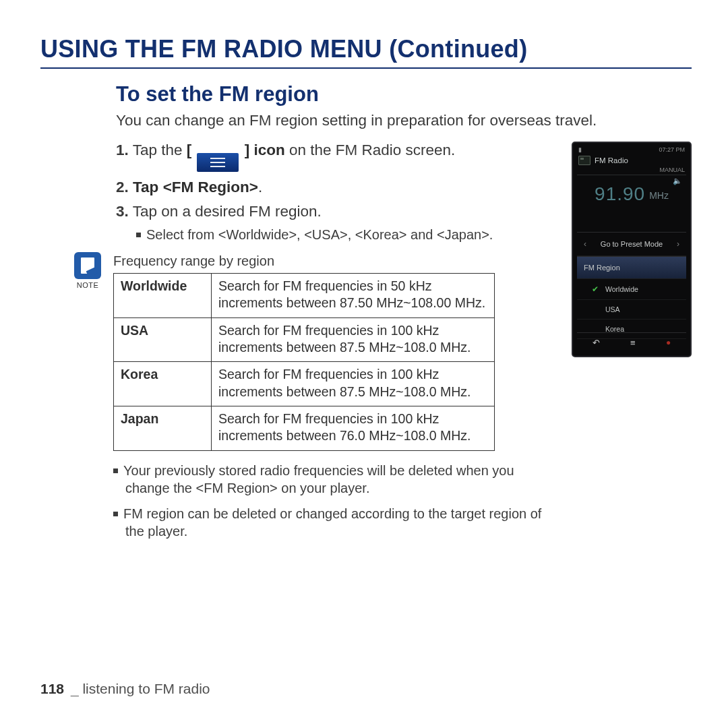 This screenshot has height=728, width=728. Describe the element at coordinates (88, 266) in the screenshot. I see `note-icon` at that location.